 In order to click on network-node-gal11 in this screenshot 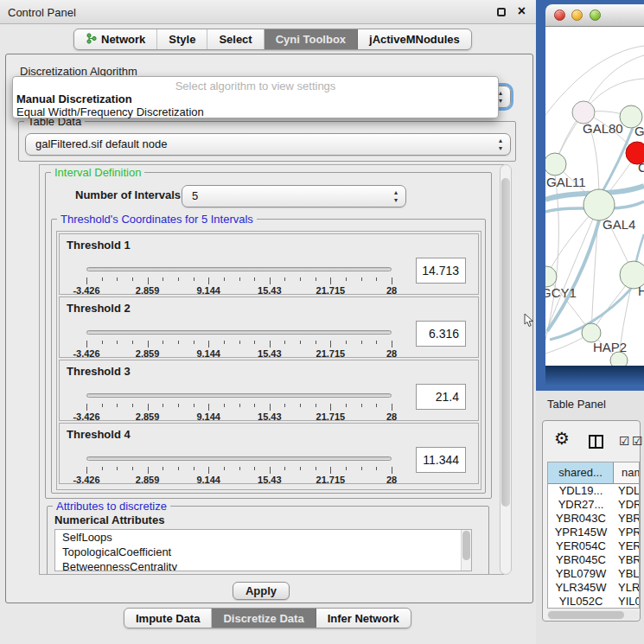, I will do `click(556, 164)`.